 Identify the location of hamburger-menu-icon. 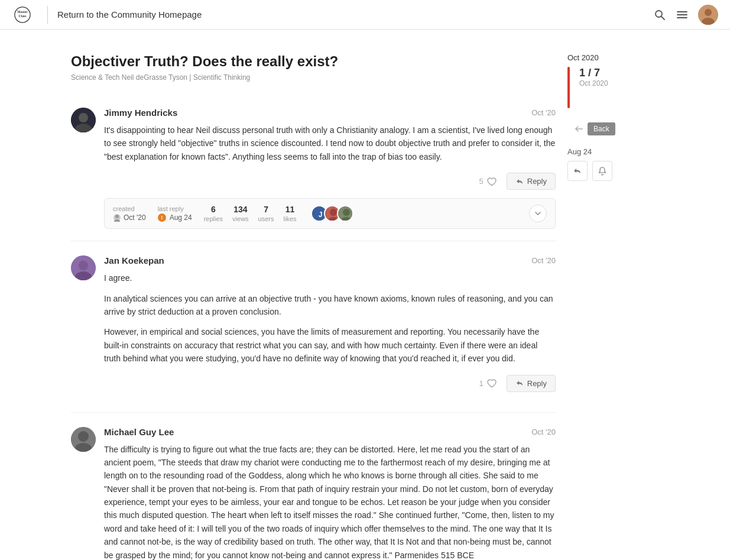
(682, 15).